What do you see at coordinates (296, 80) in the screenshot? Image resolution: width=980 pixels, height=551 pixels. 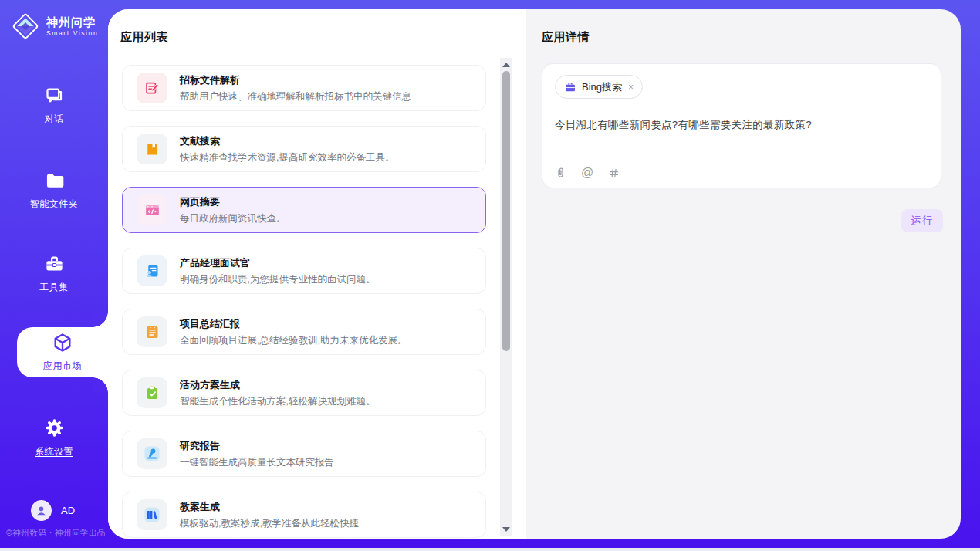 I see `app-title: 招标文件解析` at bounding box center [296, 80].